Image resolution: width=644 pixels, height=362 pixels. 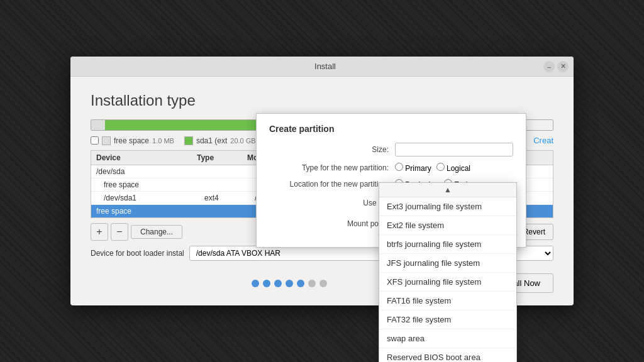 What do you see at coordinates (119, 232) in the screenshot?
I see `remove-partition-button: −` at bounding box center [119, 232].